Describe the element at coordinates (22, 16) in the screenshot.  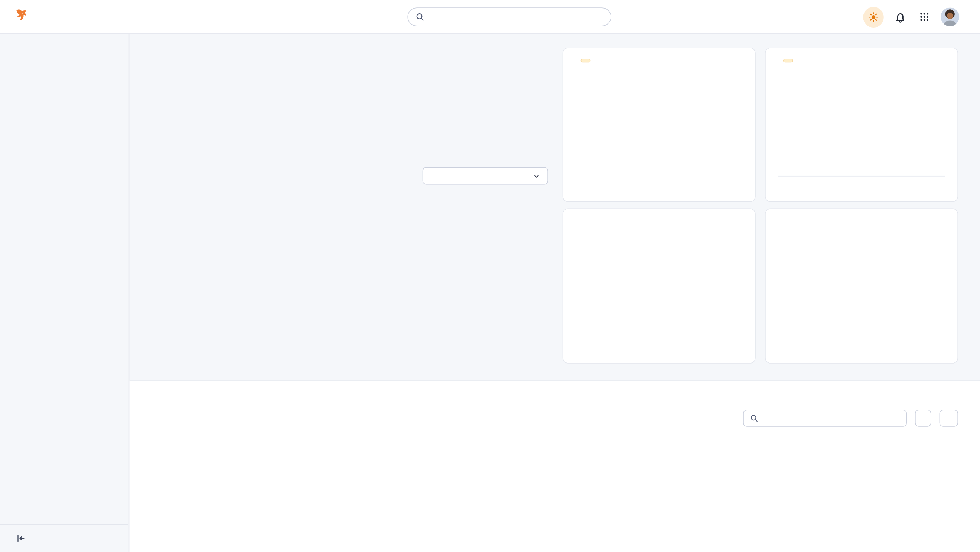
I see `phoenix-logo-icon` at that location.